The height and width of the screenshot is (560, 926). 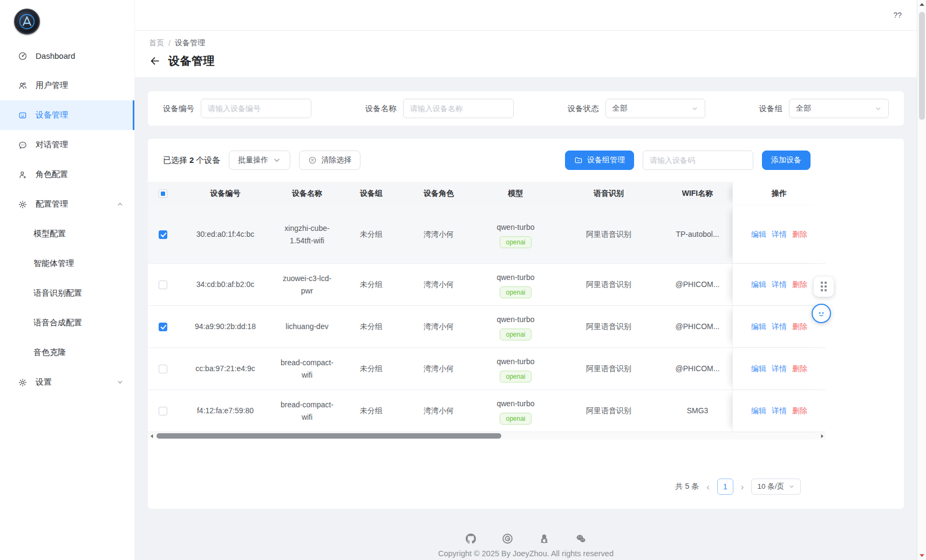 What do you see at coordinates (52, 115) in the screenshot?
I see `sidebar-item-label: 设备管理` at bounding box center [52, 115].